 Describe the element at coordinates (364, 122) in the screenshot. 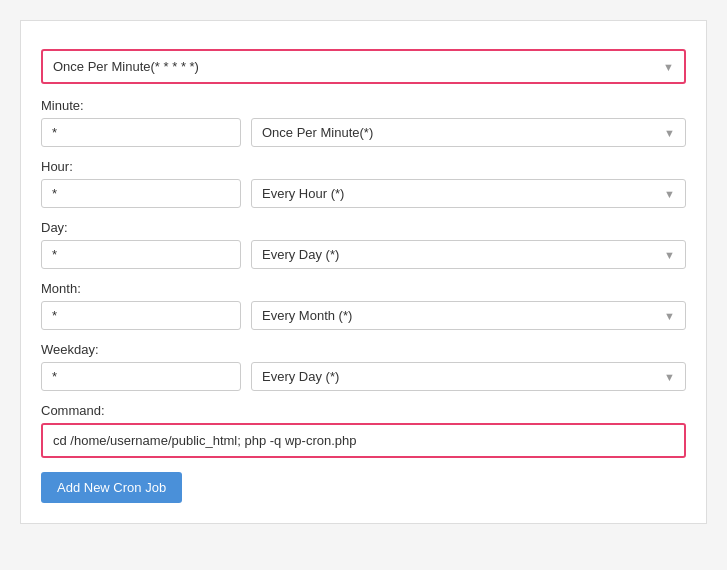

I see `minute-group: Minute: Once Per Minute(*) Every 2 Minut…` at that location.